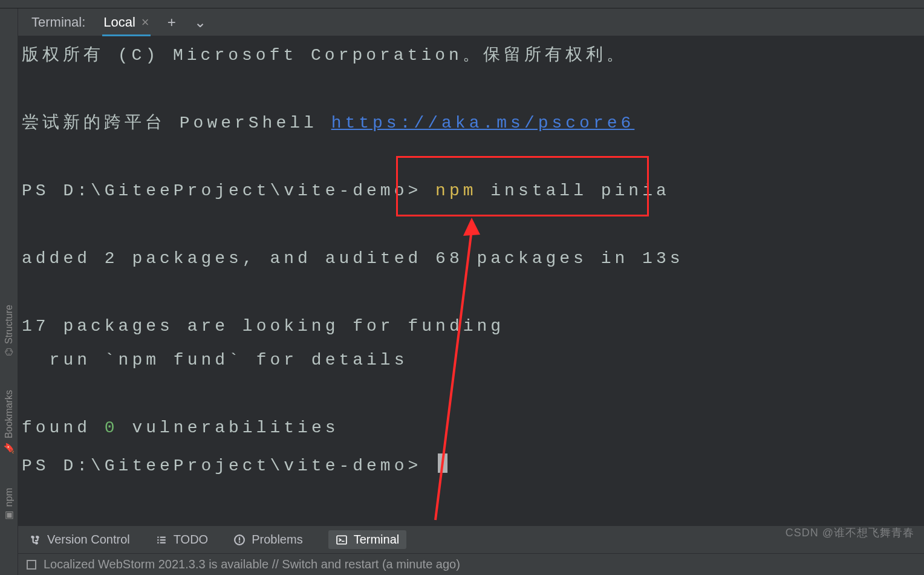 The height and width of the screenshot is (575, 924). What do you see at coordinates (469, 56) in the screenshot?
I see `terminal-line: 版权所有 (C) Microsoft Corporation。保留所有权利。` at bounding box center [469, 56].